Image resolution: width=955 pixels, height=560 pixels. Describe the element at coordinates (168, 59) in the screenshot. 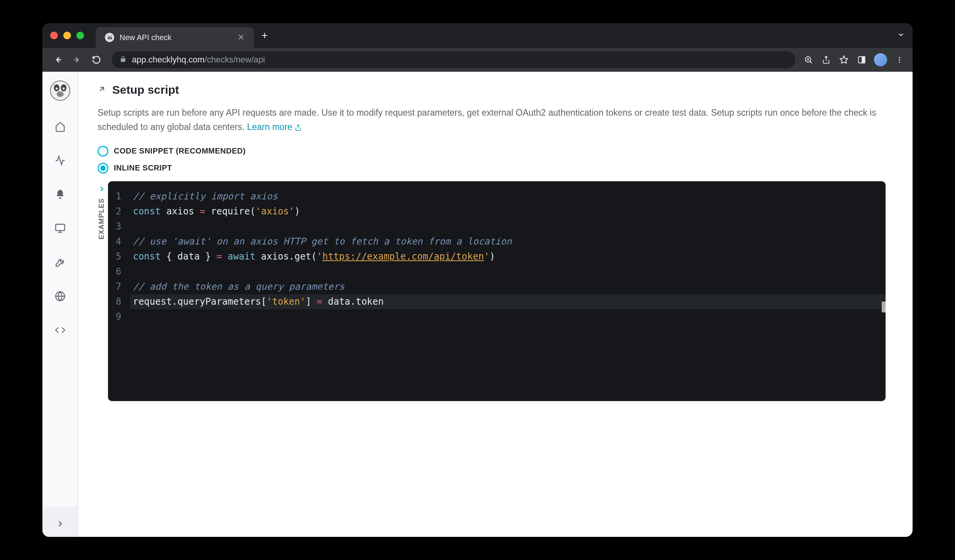

I see `url-host: app.checklyhq.com` at that location.